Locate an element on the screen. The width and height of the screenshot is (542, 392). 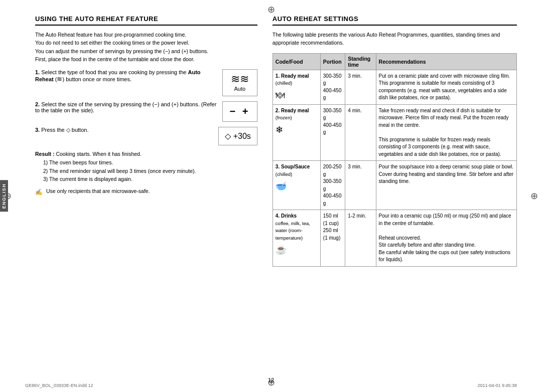
result-sublist: 1) The oven beeps four times. 2) The end… is located at coordinates (147, 171).